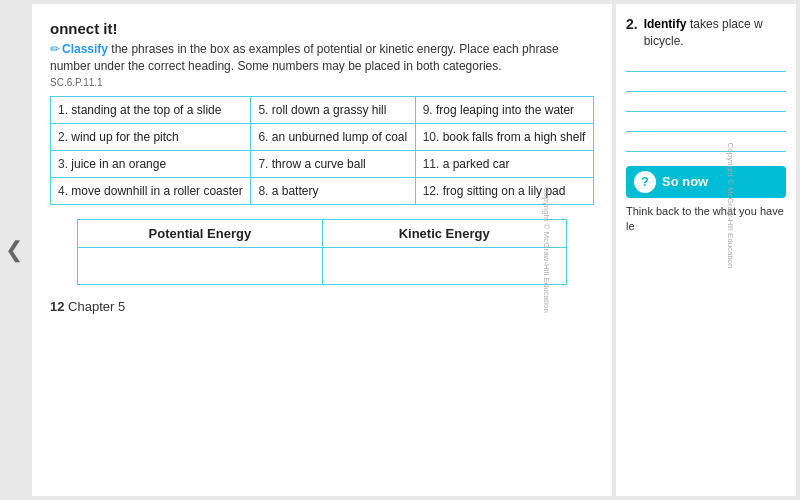 This screenshot has height=500, width=800. I want to click on phrase-cell-7: 7. throw a curve ball, so click(333, 164).